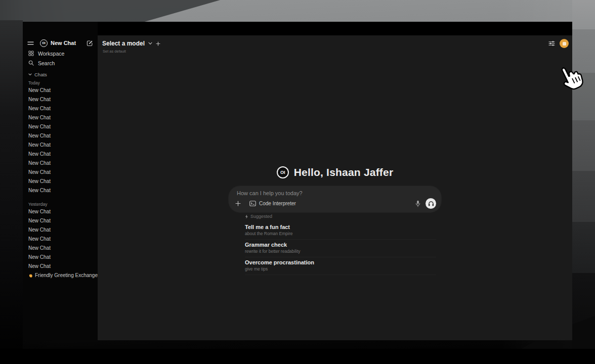 The image size is (595, 364). What do you see at coordinates (341, 234) in the screenshot?
I see `suggested-prompt-subtitle: about the Roman Empire` at bounding box center [341, 234].